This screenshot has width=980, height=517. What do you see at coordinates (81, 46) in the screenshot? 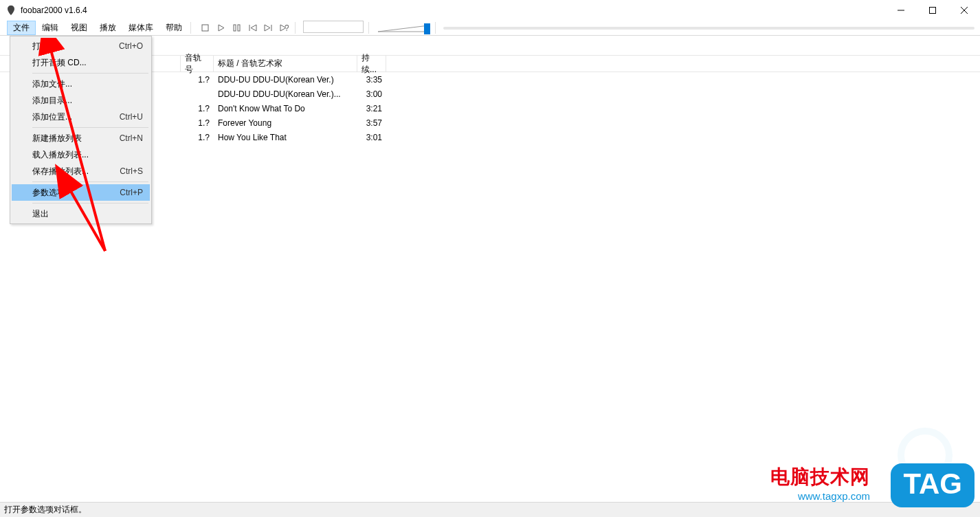
I see `menu-open: 打开...Ctrl+O` at bounding box center [81, 46].